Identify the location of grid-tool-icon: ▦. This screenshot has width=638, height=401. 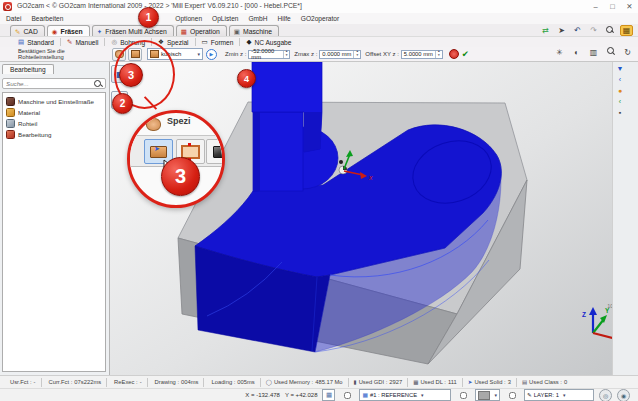
(626, 30).